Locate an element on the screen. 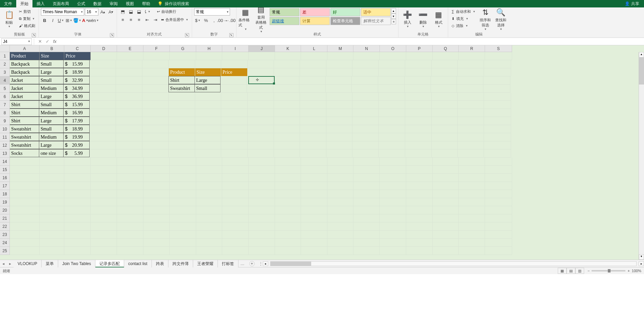 Image resolution: width=644 pixels, height=333 pixels. cell-Q14 is located at coordinates (446, 162).